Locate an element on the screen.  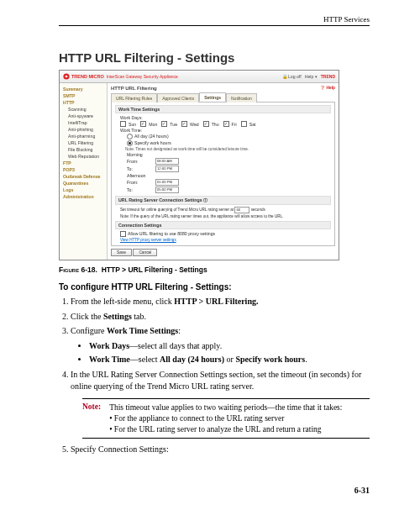
day-checkbox: Tue is located at coordinates (170, 124).